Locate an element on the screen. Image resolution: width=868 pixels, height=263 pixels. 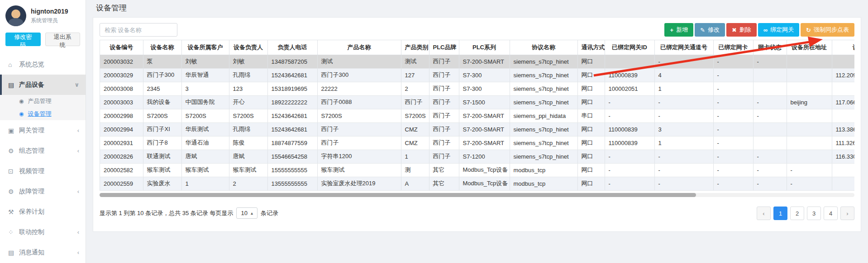
gateway-icon: ▣ is located at coordinates (14, 131).